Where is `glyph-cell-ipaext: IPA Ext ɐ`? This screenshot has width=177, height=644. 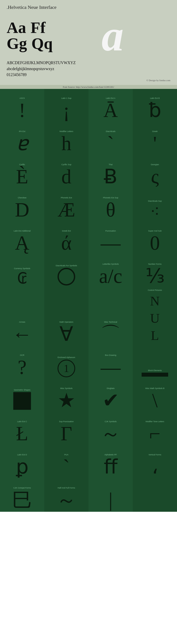
glyph-cell-ipaext: IPA Ext ɐ is located at coordinates (22, 138).